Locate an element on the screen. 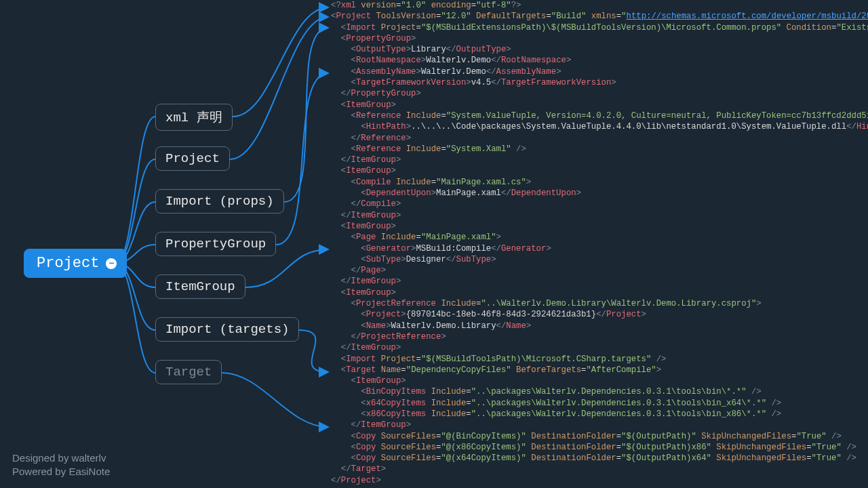 This screenshot has width=868, height=488. child-node-0: xml 声明 is located at coordinates (194, 117).